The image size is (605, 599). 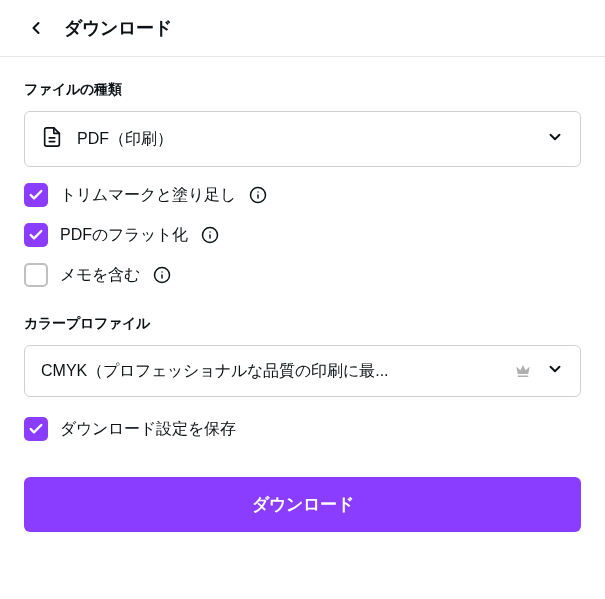 I want to click on file-icon, so click(x=52, y=139).